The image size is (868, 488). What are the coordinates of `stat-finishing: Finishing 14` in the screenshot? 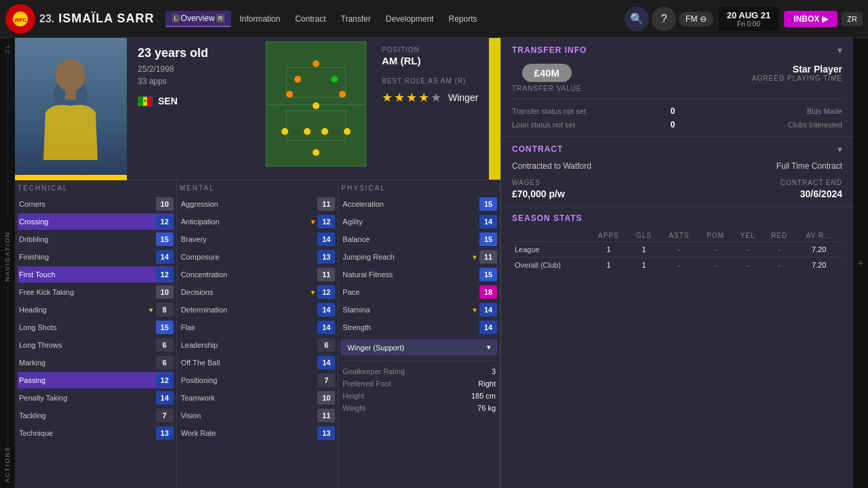 It's located at (96, 257).